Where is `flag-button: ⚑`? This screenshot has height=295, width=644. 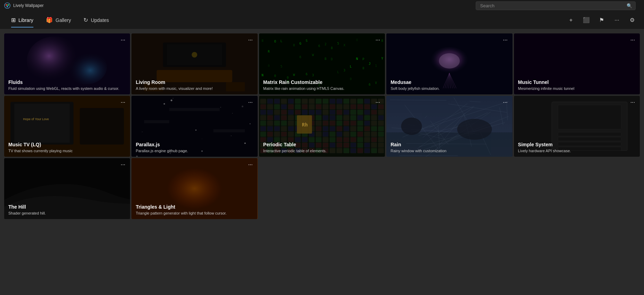
flag-button: ⚑ is located at coordinates (602, 20).